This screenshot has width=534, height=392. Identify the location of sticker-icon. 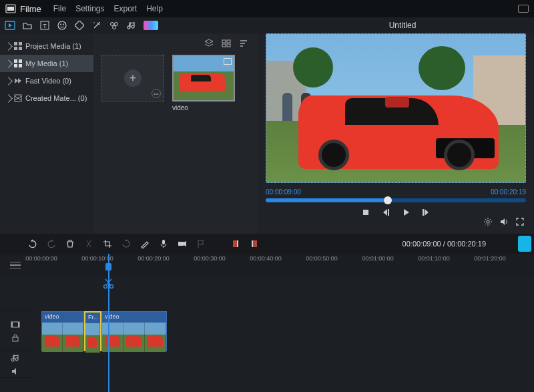
(62, 25).